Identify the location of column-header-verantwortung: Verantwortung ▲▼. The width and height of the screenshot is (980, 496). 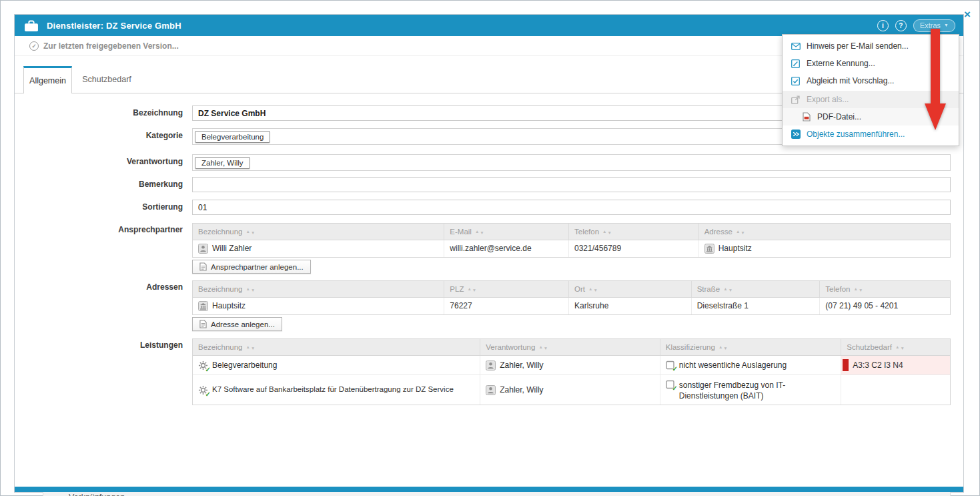
(570, 347).